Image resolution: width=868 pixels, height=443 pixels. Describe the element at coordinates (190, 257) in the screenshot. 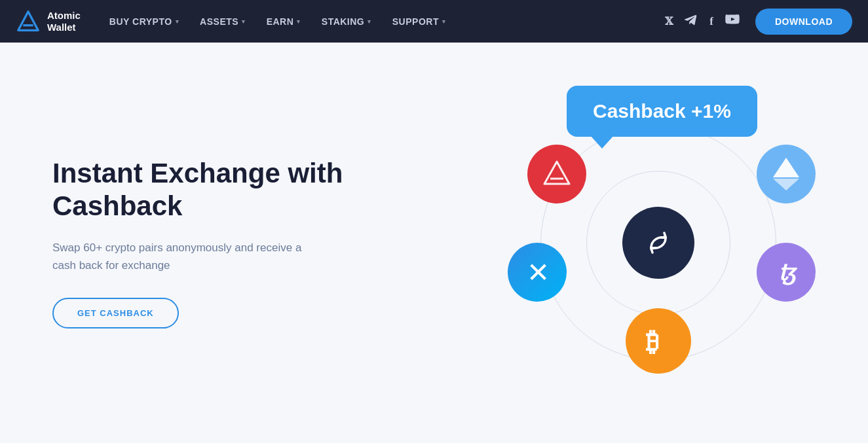

I see `hero-subtitle: Swap 60+ crypto pairs anonymously and re…` at that location.